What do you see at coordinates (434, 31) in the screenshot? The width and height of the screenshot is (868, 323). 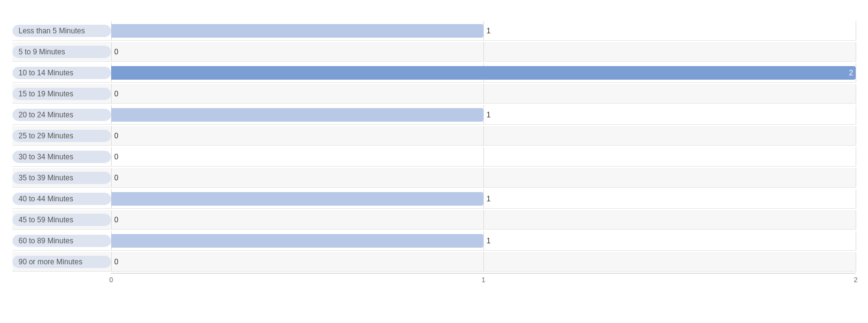 I see `bar-row: Less than 5 Minutes1` at bounding box center [434, 31].